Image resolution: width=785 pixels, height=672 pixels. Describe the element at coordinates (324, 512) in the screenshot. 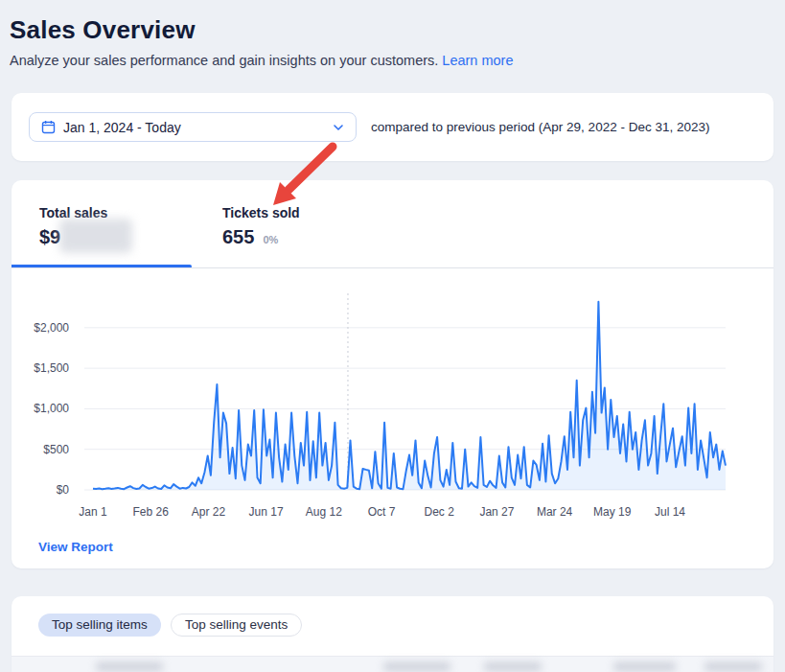

I see `x-axis-label: Aug 12` at that location.